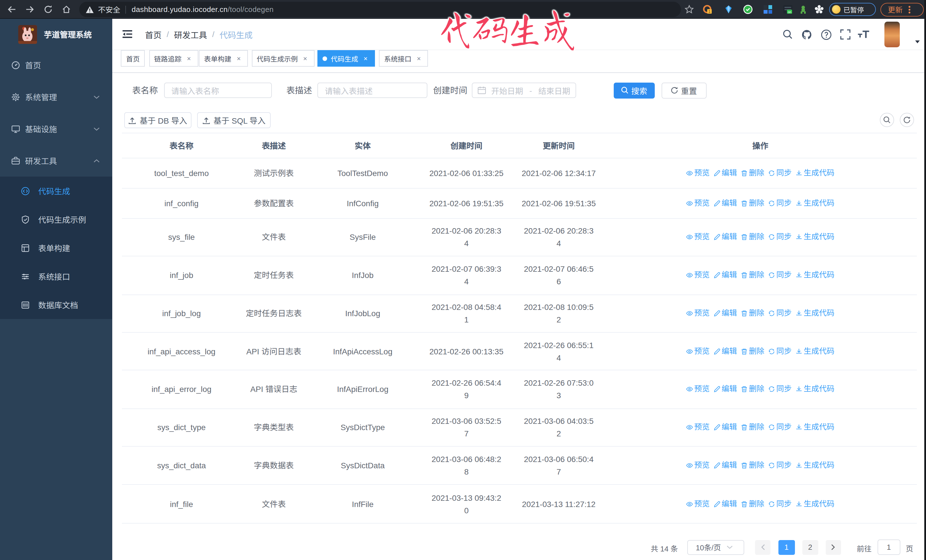 This screenshot has width=926, height=560. Describe the element at coordinates (710, 11) in the screenshot. I see `svg-text: 1` at that location.